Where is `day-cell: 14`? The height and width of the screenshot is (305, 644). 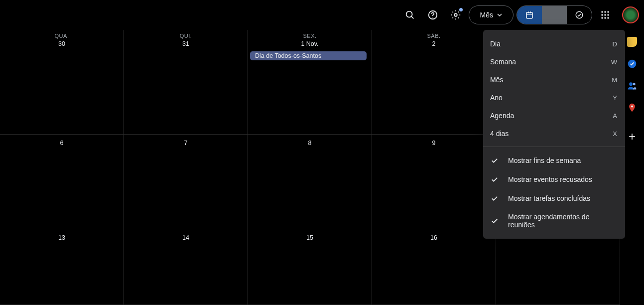 day-cell: 14 is located at coordinates (186, 267).